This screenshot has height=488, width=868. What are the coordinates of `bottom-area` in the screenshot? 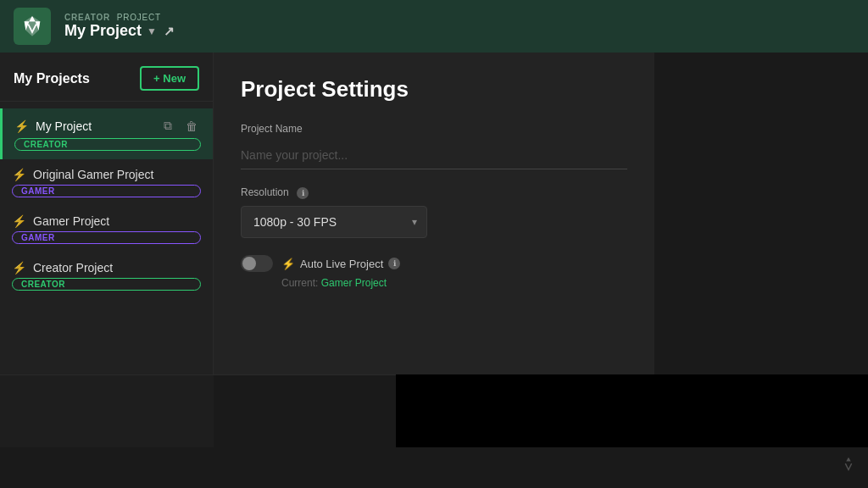 It's located at (434, 411).